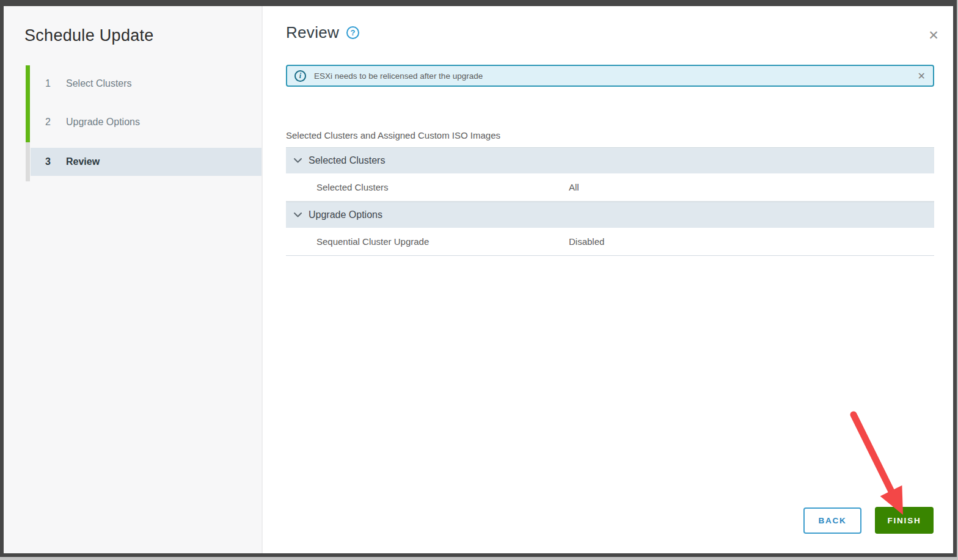 The width and height of the screenshot is (958, 560). Describe the element at coordinates (610, 202) in the screenshot. I see `review-table: Selected Clusters Selected Clusters All …` at that location.